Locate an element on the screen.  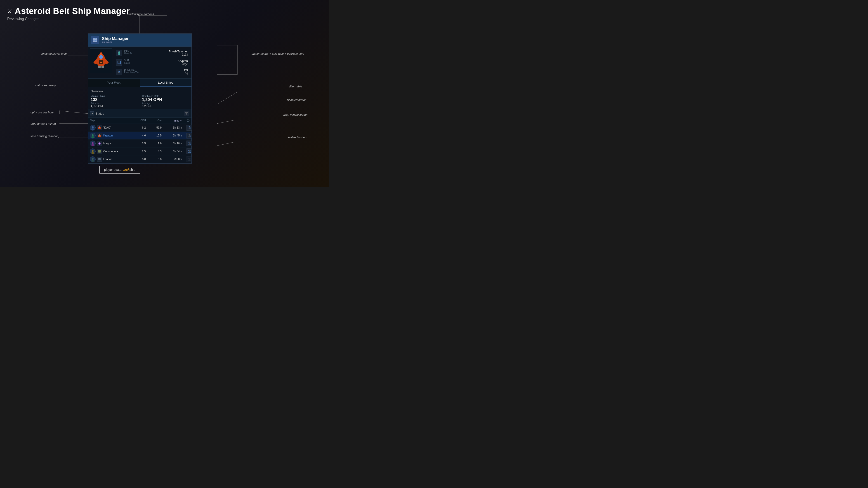
ledger-dao is located at coordinates (187, 128).